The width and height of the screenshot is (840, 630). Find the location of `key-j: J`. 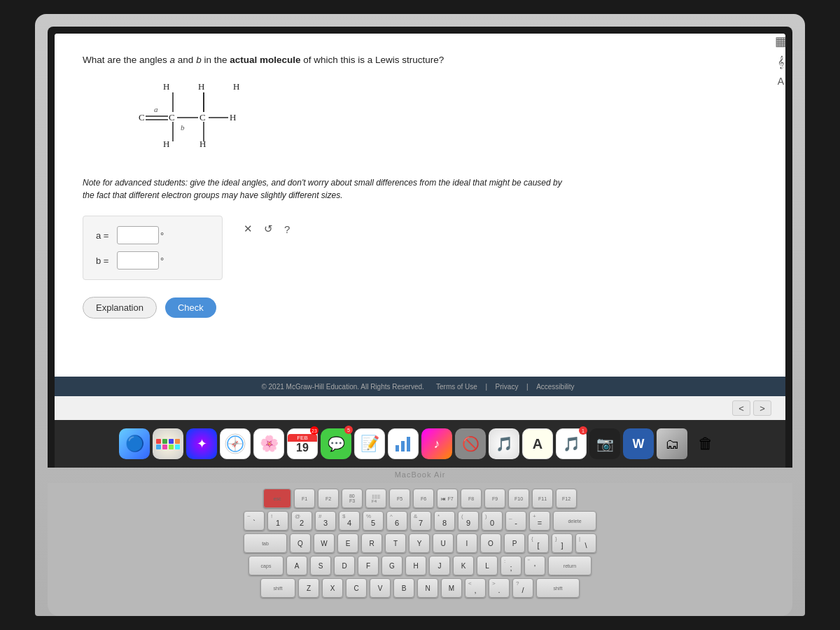

key-j: J is located at coordinates (440, 566).